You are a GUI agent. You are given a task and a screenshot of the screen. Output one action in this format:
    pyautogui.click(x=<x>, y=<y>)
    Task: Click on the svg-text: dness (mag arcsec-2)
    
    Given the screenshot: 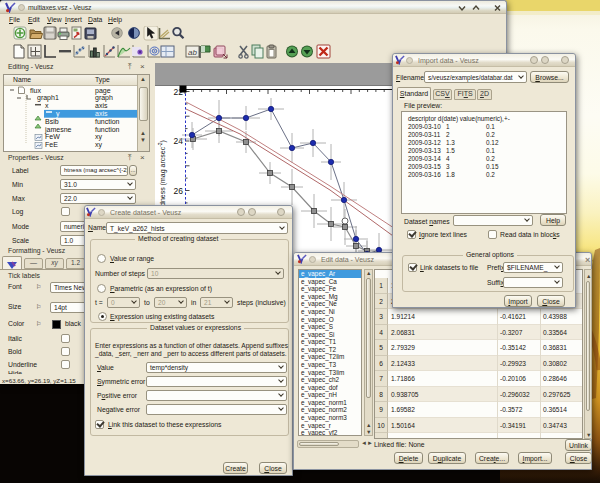 What is the action you would take?
    pyautogui.click(x=162, y=173)
    